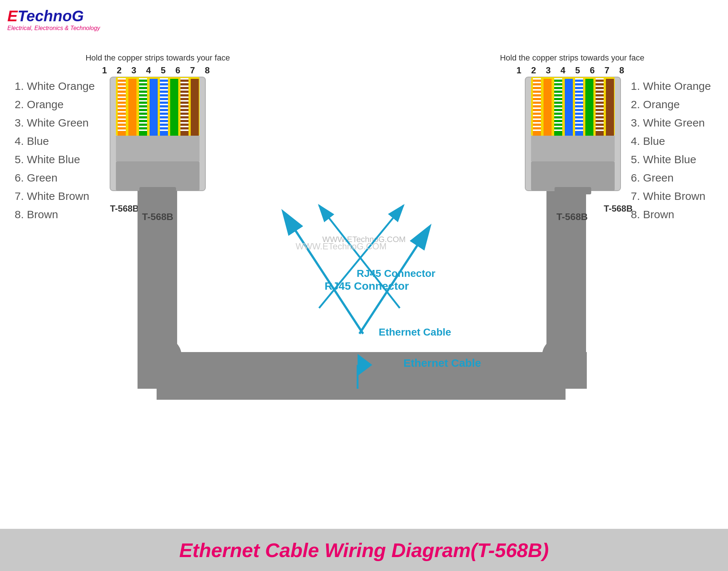 The height and width of the screenshot is (571, 728). I want to click on banner-text: Ethernet Cable Wiring Diagram(T-568B), so click(364, 550).